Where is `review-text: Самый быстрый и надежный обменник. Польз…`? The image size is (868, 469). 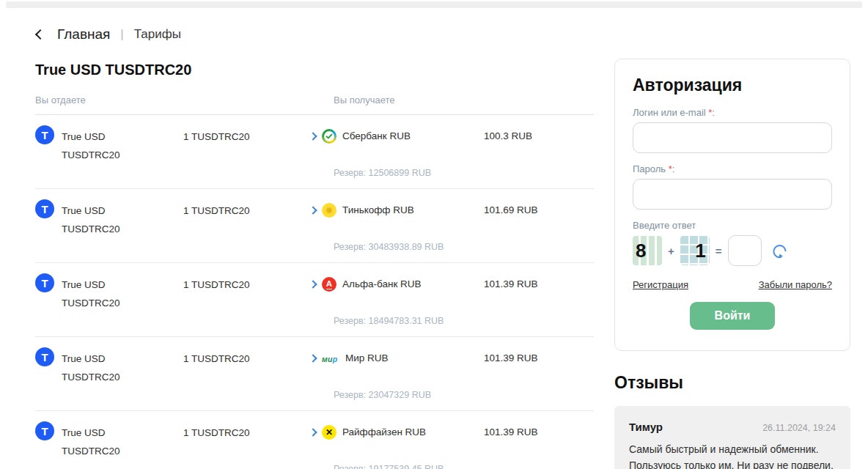
review-text: Самый быстрый и надежный обменник. Польз… is located at coordinates (732, 456).